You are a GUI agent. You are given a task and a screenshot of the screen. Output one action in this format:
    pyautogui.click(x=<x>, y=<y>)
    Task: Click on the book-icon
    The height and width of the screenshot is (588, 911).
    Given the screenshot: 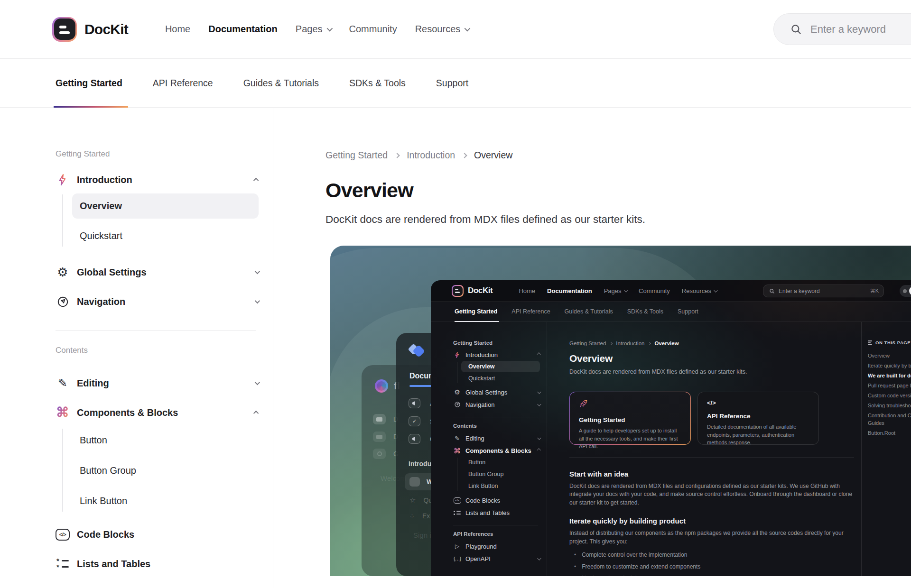 What is the action you would take?
    pyautogui.click(x=380, y=419)
    